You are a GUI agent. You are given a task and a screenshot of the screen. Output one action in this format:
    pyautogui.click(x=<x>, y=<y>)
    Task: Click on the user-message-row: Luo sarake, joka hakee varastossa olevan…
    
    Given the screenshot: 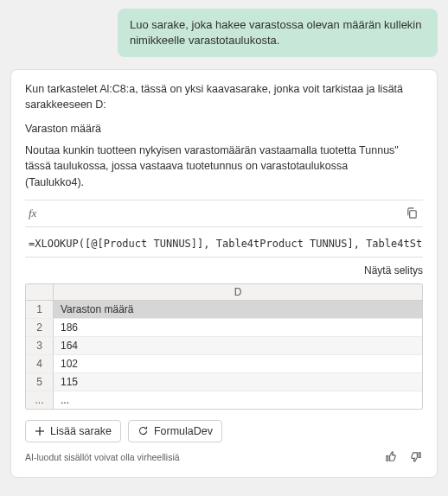 What is the action you would take?
    pyautogui.click(x=224, y=33)
    